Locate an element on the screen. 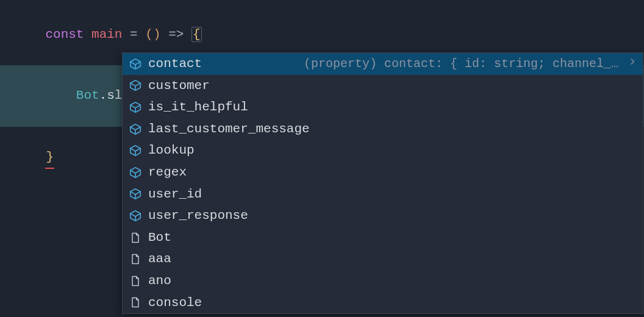 The height and width of the screenshot is (317, 644). completion-item: regex is located at coordinates (383, 173).